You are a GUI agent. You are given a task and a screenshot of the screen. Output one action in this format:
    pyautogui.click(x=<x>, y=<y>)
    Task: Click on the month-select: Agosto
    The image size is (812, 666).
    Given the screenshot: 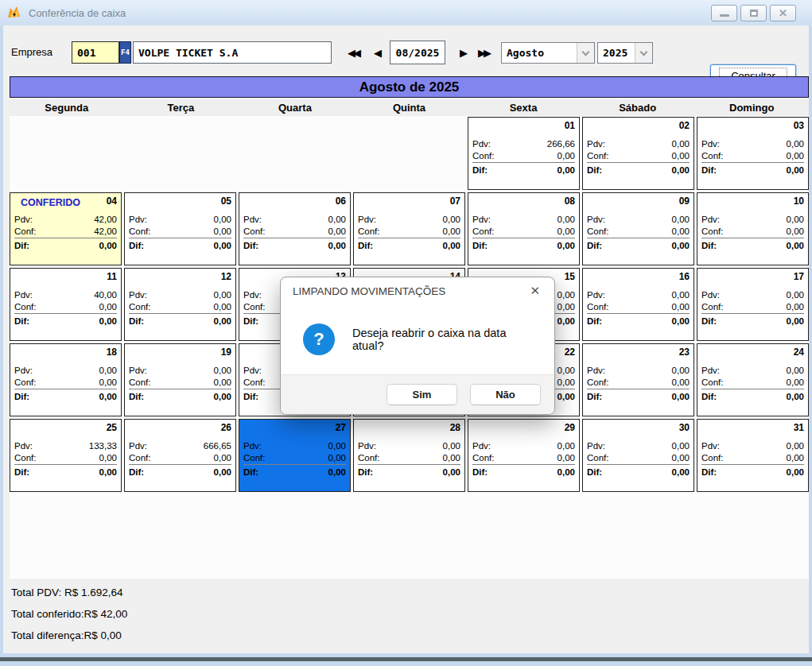 What is the action you would take?
    pyautogui.click(x=548, y=52)
    